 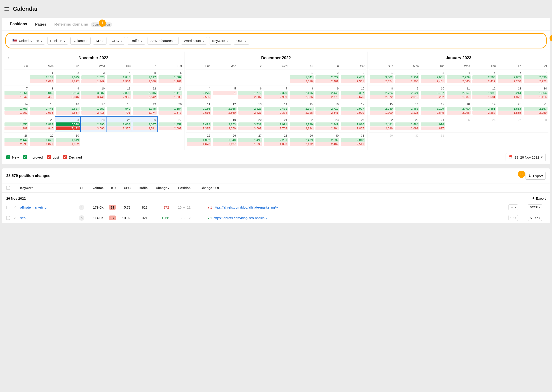 What do you see at coordinates (16, 140) in the screenshot?
I see `calendar-day: 282,4422,293` at bounding box center [16, 140].